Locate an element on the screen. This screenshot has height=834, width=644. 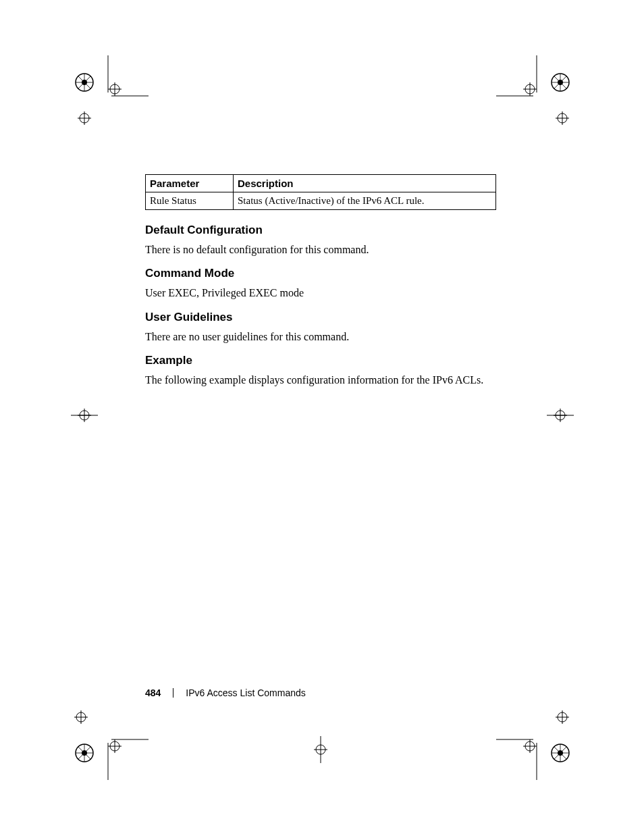
chapter-title: IPv6 Access List Commands is located at coordinates (246, 693).